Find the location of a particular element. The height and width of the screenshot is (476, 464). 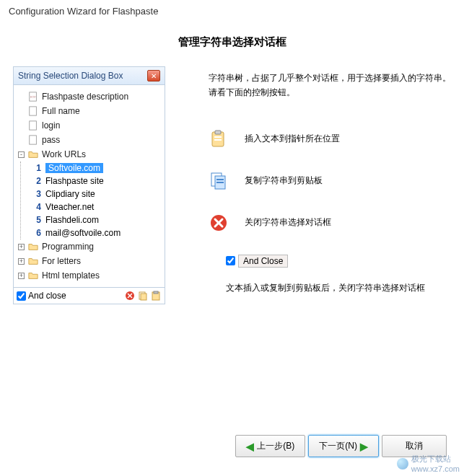

action-close: 关闭字符串选择对话框 is located at coordinates (330, 223).